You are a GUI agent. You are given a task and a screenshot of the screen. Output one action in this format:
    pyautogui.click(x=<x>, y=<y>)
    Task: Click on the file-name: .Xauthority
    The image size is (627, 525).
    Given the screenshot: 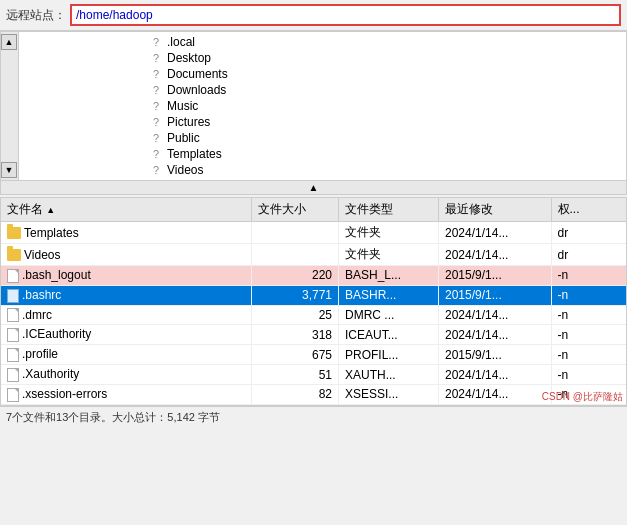 What is the action you would take?
    pyautogui.click(x=50, y=374)
    